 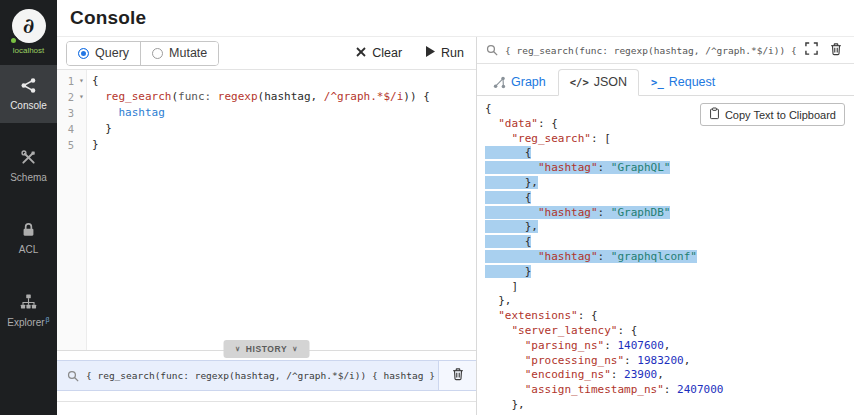 I want to click on tab-label: Graph, so click(x=528, y=82).